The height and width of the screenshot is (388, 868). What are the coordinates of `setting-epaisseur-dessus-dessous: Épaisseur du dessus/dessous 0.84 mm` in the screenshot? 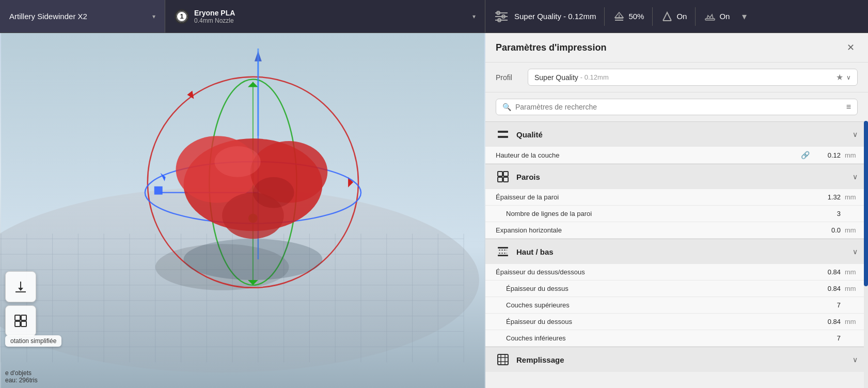 It's located at (676, 272).